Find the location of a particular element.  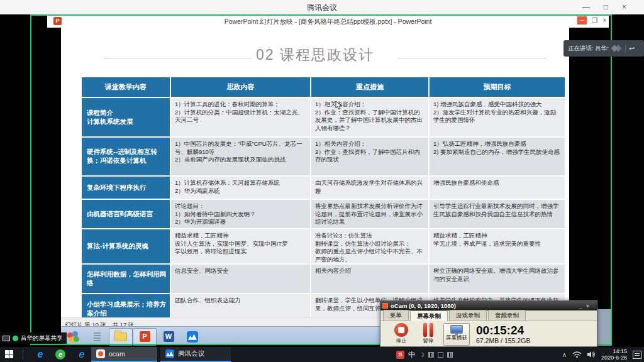

screen-capture-icon is located at coordinates (457, 329).